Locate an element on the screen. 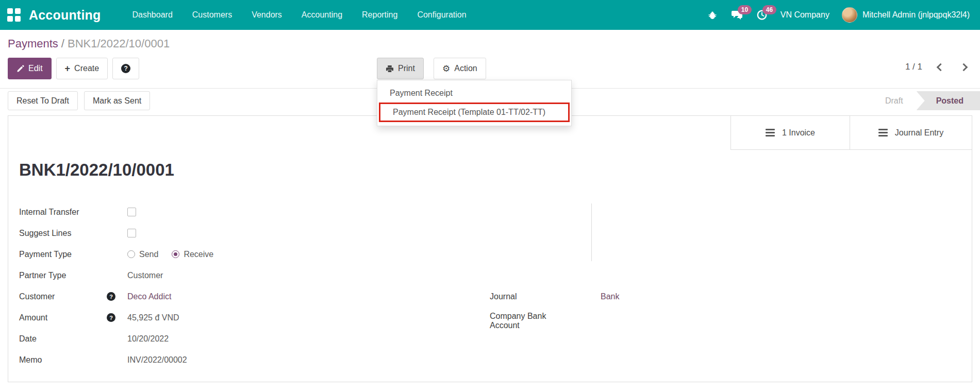  field-row-company-bank-account: Company Bank Account is located at coordinates (670, 321).